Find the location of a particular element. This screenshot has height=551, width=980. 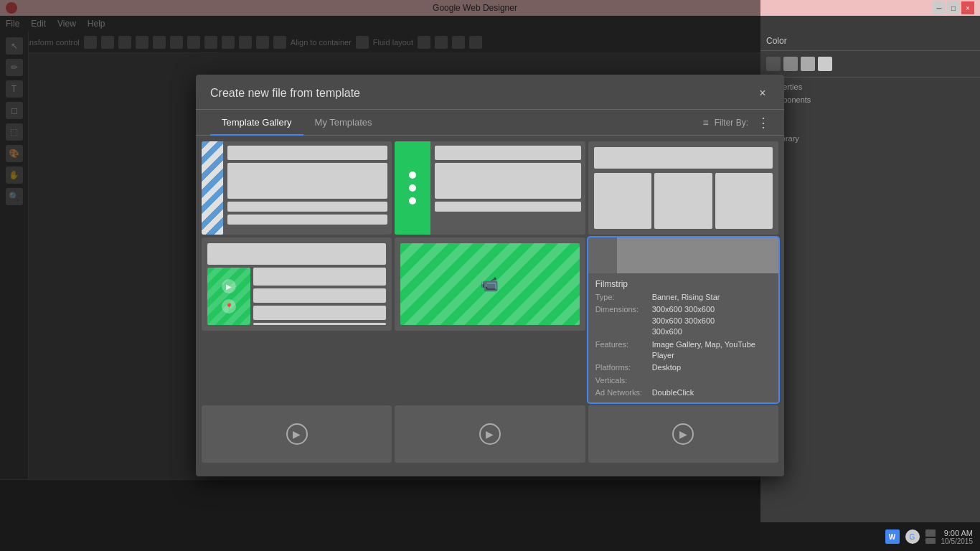

type-value: Banner, Rising Star is located at coordinates (686, 297).